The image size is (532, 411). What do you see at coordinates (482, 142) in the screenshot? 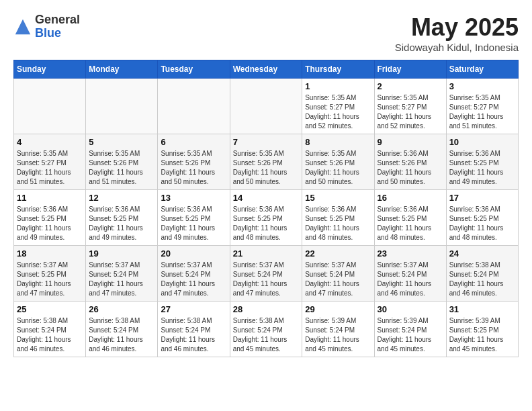
I see `day-number: 10` at bounding box center [482, 142].